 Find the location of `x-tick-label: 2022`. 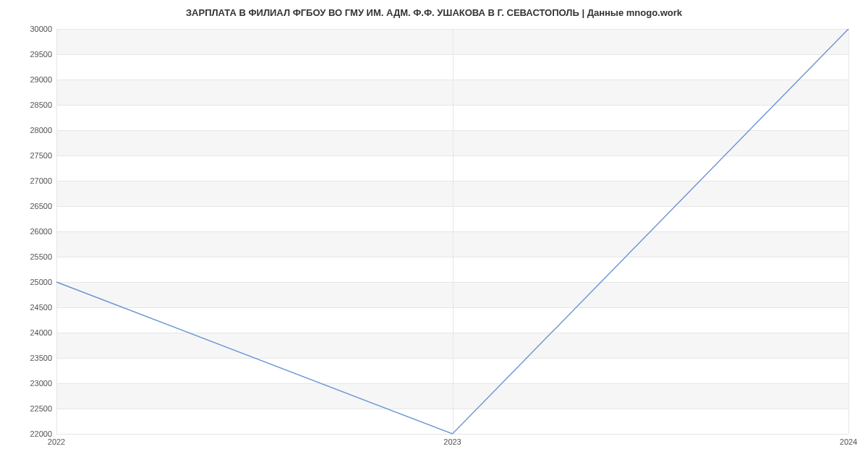

x-tick-label: 2022 is located at coordinates (56, 442).